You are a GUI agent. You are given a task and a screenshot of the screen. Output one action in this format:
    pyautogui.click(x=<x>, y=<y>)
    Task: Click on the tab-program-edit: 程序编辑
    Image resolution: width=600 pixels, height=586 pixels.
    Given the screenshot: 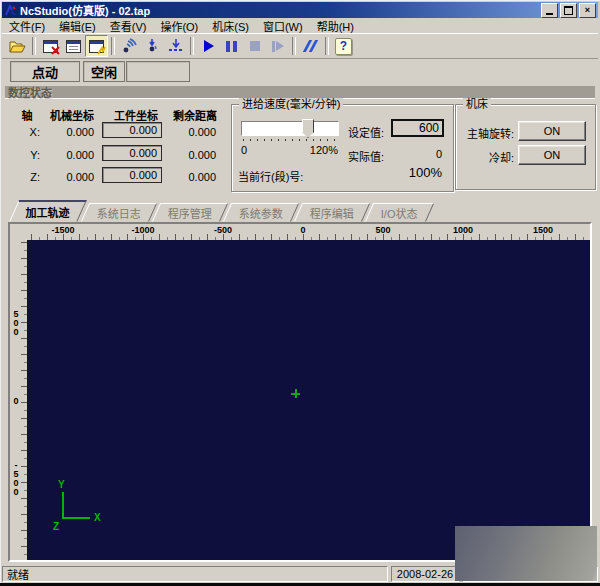 What is the action you would take?
    pyautogui.click(x=332, y=212)
    